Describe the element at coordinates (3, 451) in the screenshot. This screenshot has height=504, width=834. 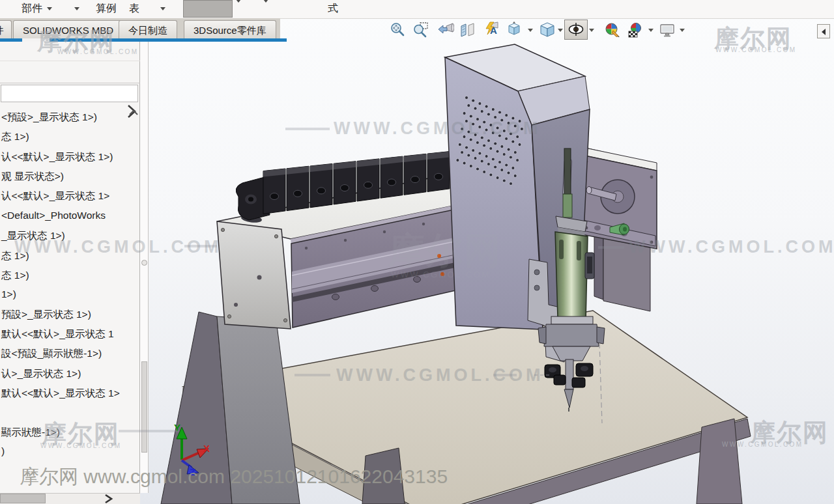
I see `tree-item: )` at that location.